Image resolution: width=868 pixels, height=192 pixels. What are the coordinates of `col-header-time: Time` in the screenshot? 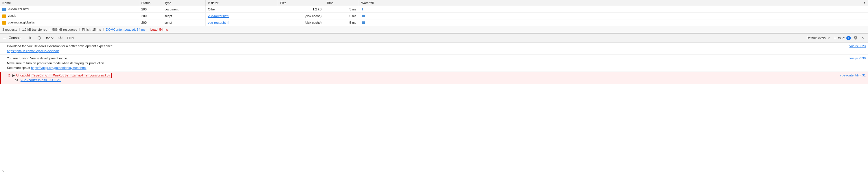 It's located at (342, 3).